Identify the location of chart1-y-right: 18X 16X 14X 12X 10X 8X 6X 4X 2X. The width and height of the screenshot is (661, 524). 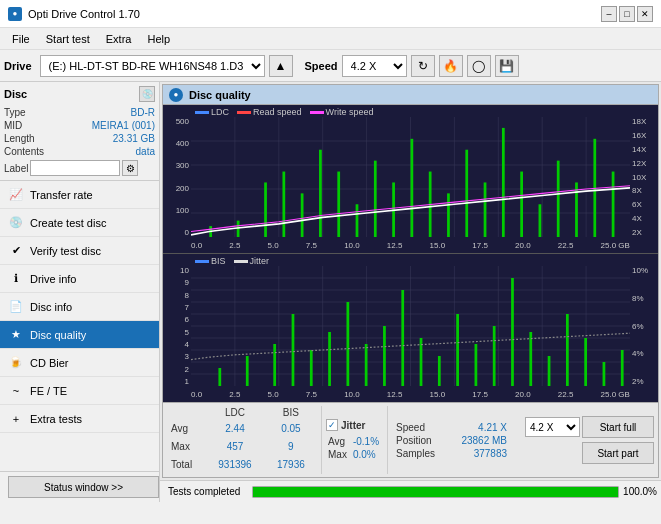
(644, 177).